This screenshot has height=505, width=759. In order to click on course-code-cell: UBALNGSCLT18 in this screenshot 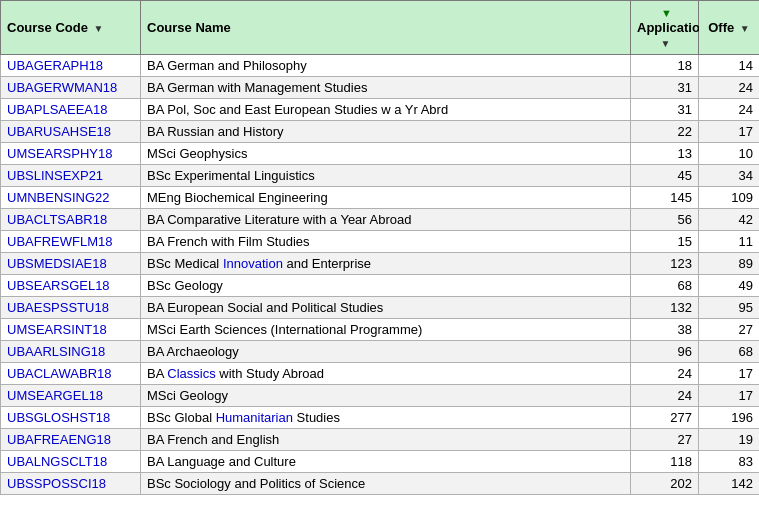, I will do `click(71, 462)`.